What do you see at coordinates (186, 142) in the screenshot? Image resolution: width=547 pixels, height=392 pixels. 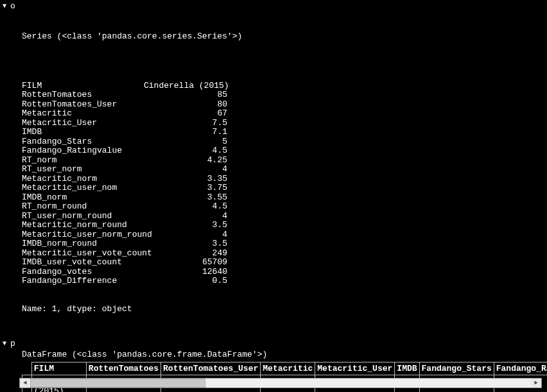 I see `series-row-value: 5` at bounding box center [186, 142].